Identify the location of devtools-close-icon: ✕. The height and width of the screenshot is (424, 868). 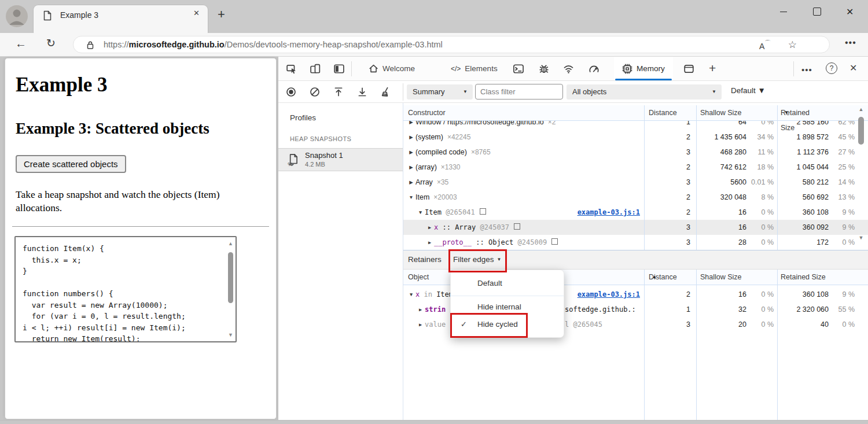
(853, 68).